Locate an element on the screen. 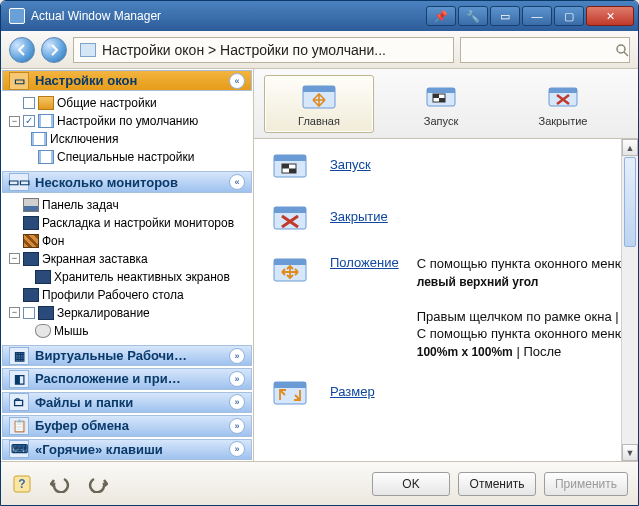  tree-item: − Экранная заставка is located at coordinates (127, 259).